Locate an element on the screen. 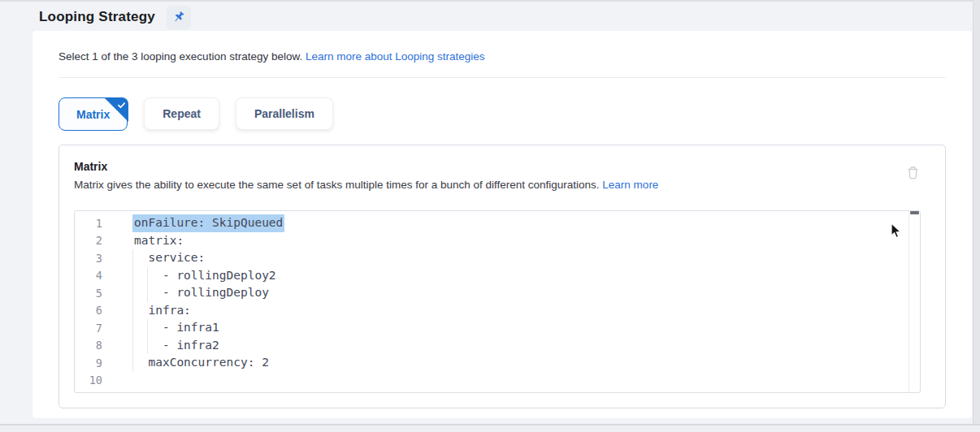 This screenshot has width=980, height=432. line-number: 9 is located at coordinates (89, 363).